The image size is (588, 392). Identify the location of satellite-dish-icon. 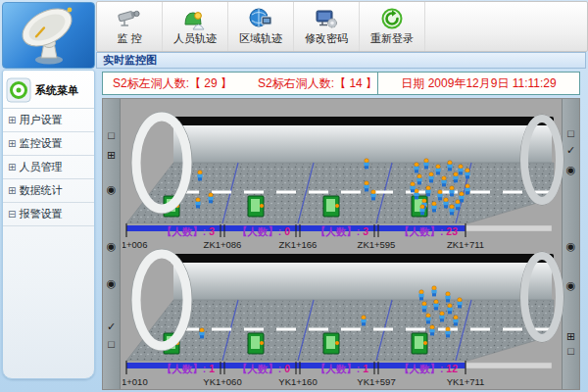
(49, 35).